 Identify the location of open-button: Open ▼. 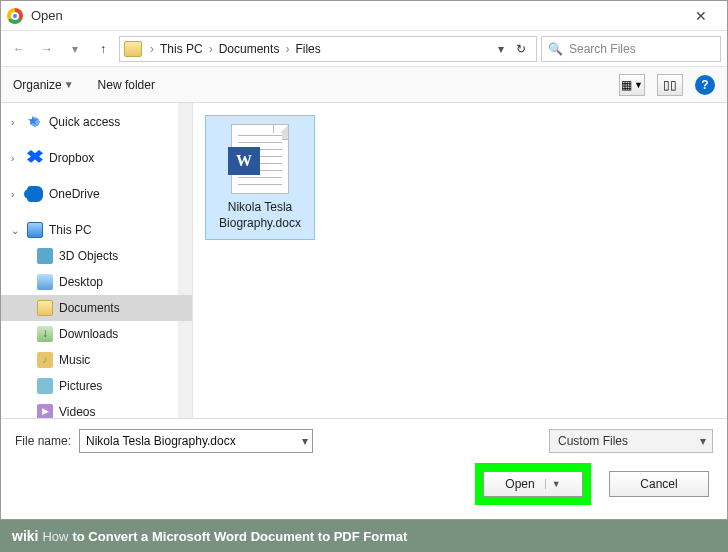
(533, 484).